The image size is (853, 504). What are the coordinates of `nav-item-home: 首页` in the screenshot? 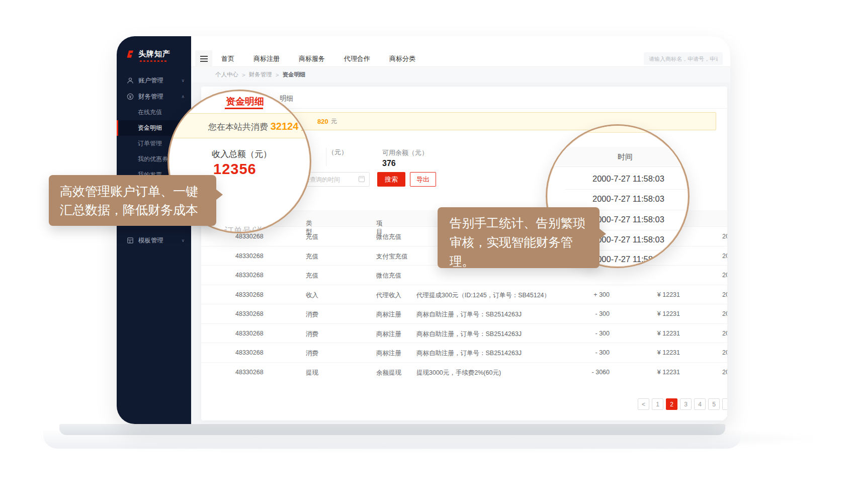 It's located at (228, 59).